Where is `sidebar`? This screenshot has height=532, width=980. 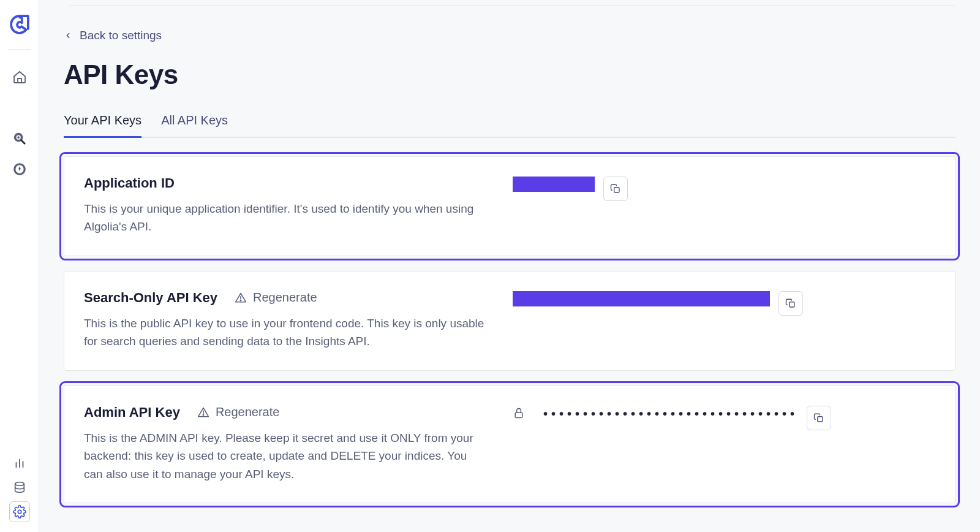 sidebar is located at coordinates (20, 266).